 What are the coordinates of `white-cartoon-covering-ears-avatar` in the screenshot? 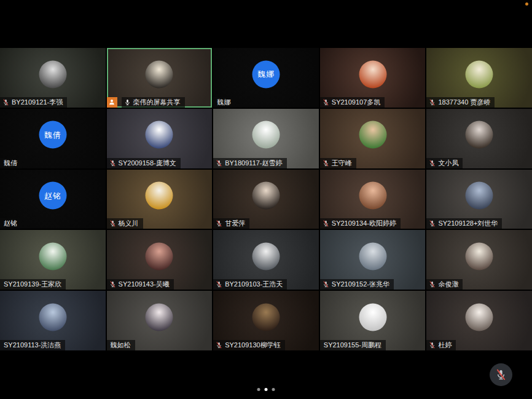 It's located at (372, 317).